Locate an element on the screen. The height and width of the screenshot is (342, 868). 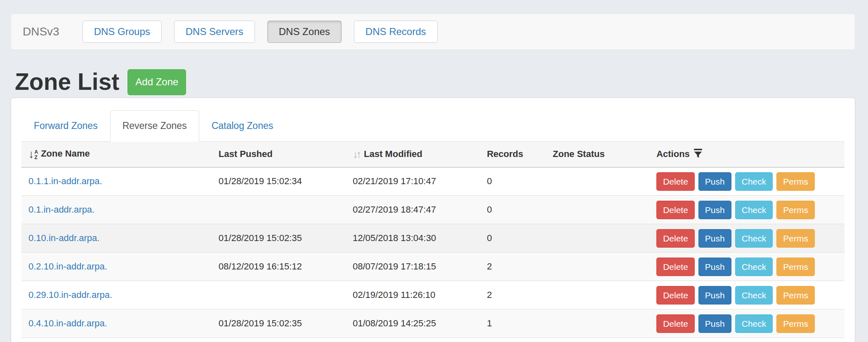
table-row: 0.1.1.in-addr.arpa. 01/28/2019 15:02:34 … is located at coordinates (433, 181).